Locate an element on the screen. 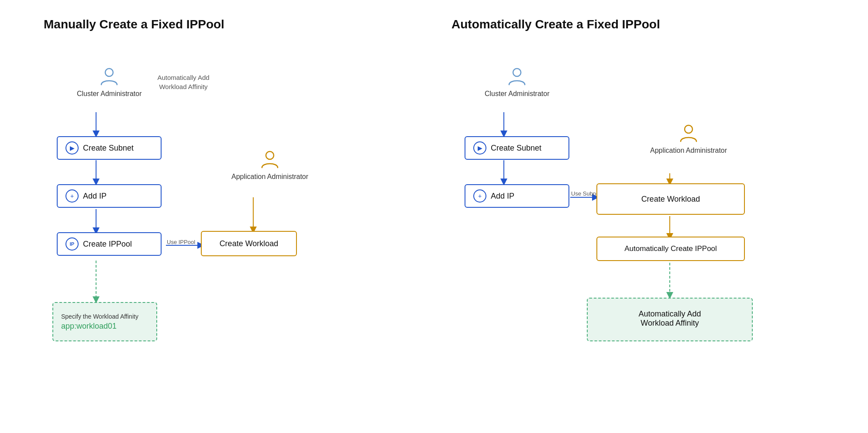 This screenshot has width=868, height=433. right-auto-create-ippool-label: Automatically Create IPPool is located at coordinates (671, 249).